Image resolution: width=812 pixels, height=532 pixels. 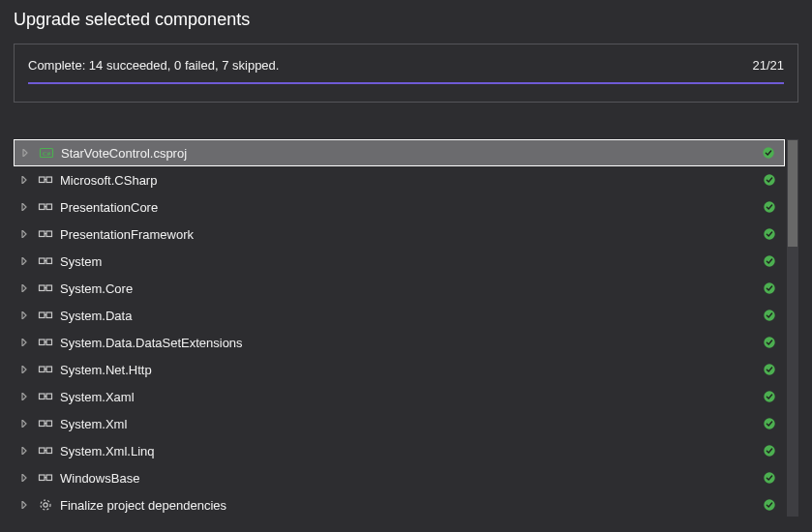 What do you see at coordinates (768, 66) in the screenshot?
I see `status-progress-count: 21/21` at bounding box center [768, 66].